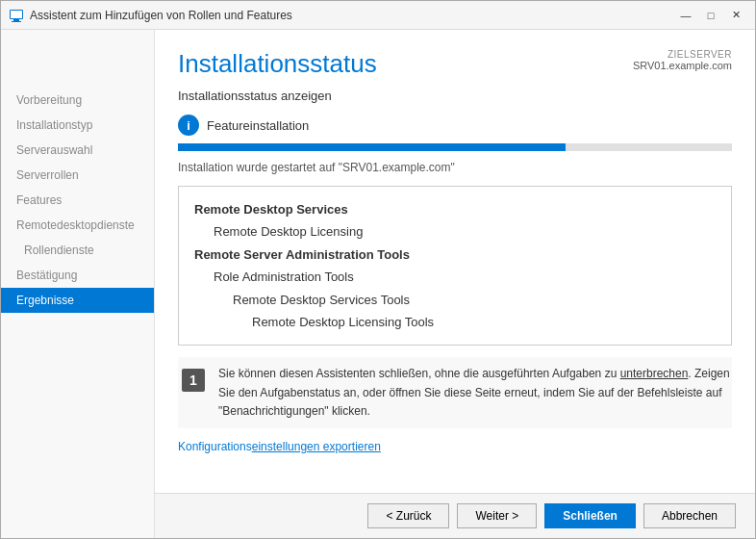 The height and width of the screenshot is (539, 756). Describe the element at coordinates (77, 100) in the screenshot. I see `sidebar-item-vorbereitung: Vorbereitung` at that location.